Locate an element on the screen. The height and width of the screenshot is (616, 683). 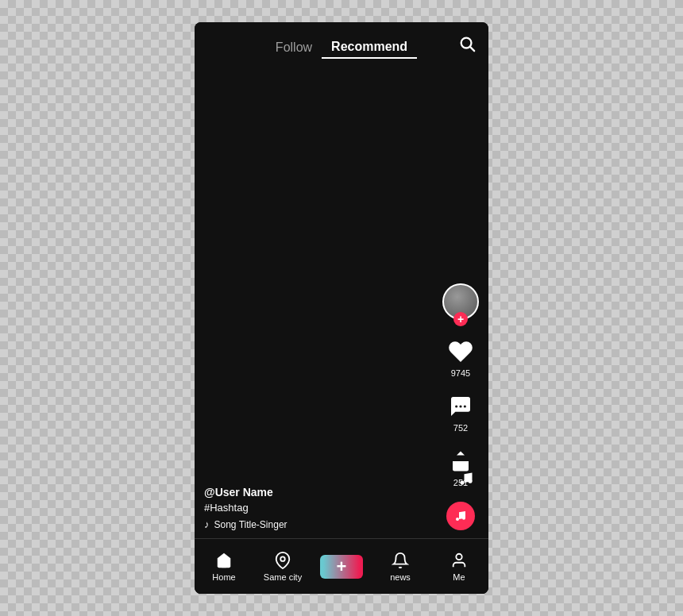
bottom-nav: Home Same city + news is located at coordinates (342, 566).